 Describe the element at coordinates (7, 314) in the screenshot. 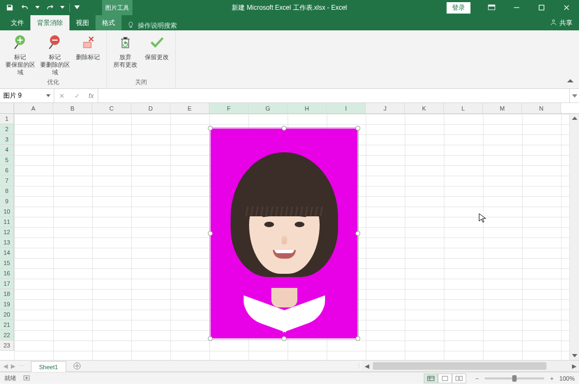

I see `row-header-20: 20` at that location.